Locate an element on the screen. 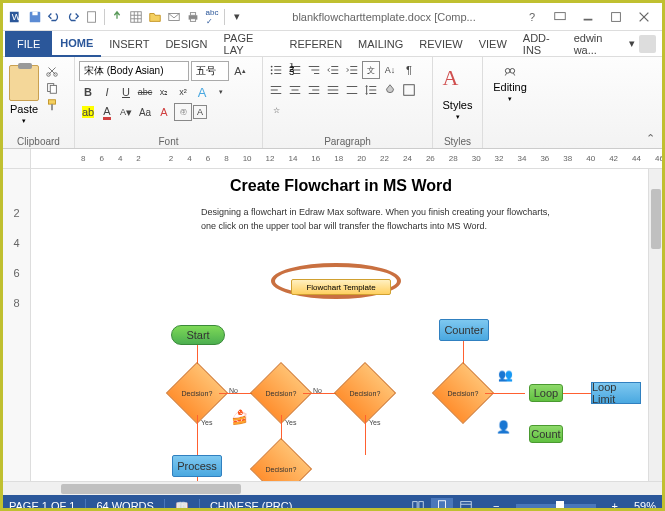 This screenshot has width=665, height=511. text-direction-button: 文 is located at coordinates (371, 70).